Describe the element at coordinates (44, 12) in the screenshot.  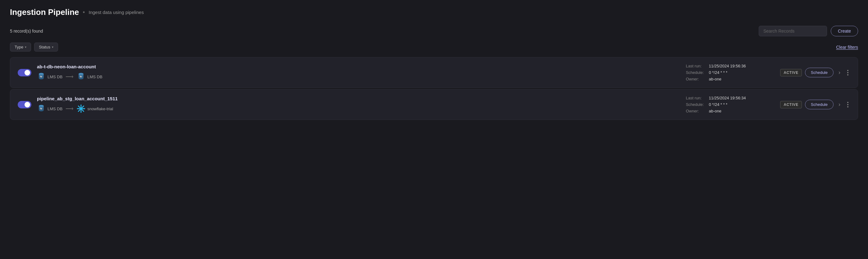
I see `page-title: Ingestion Pipeline` at that location.